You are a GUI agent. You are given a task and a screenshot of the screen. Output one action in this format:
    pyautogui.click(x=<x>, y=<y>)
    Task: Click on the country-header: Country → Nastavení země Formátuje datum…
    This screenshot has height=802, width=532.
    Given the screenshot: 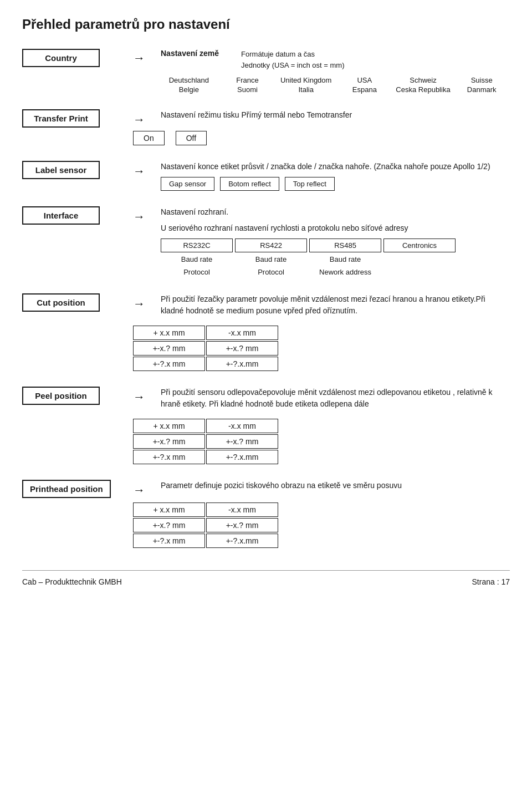 What is the action you would take?
    pyautogui.click(x=266, y=71)
    